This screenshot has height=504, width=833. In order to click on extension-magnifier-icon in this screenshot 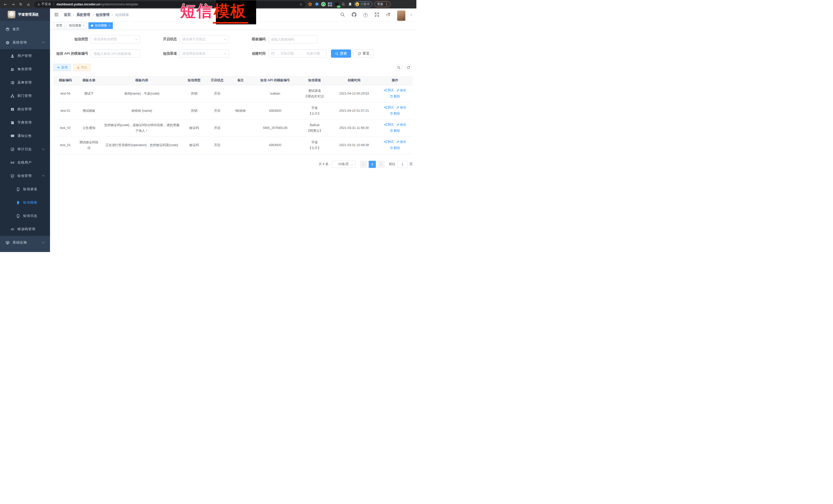, I will do `click(343, 4)`.